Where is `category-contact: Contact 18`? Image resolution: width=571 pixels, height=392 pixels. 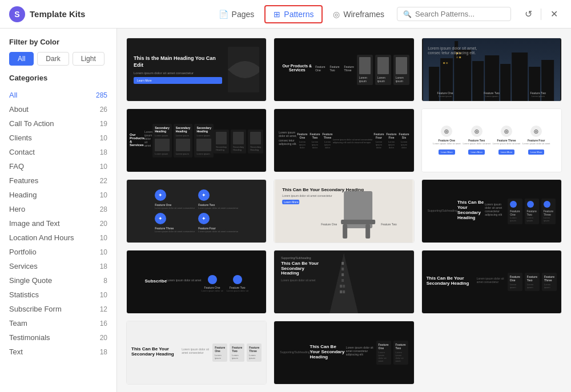 category-contact: Contact 18 is located at coordinates (58, 152).